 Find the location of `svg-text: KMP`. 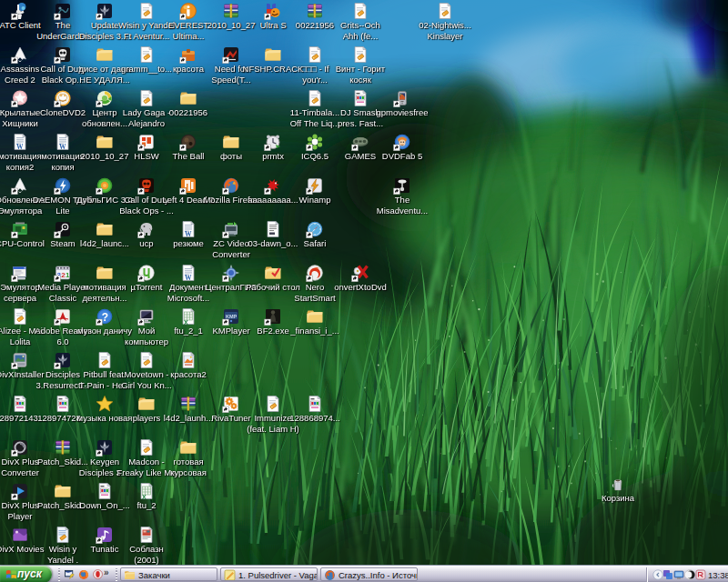

svg-text: KMP is located at coordinates (231, 316).